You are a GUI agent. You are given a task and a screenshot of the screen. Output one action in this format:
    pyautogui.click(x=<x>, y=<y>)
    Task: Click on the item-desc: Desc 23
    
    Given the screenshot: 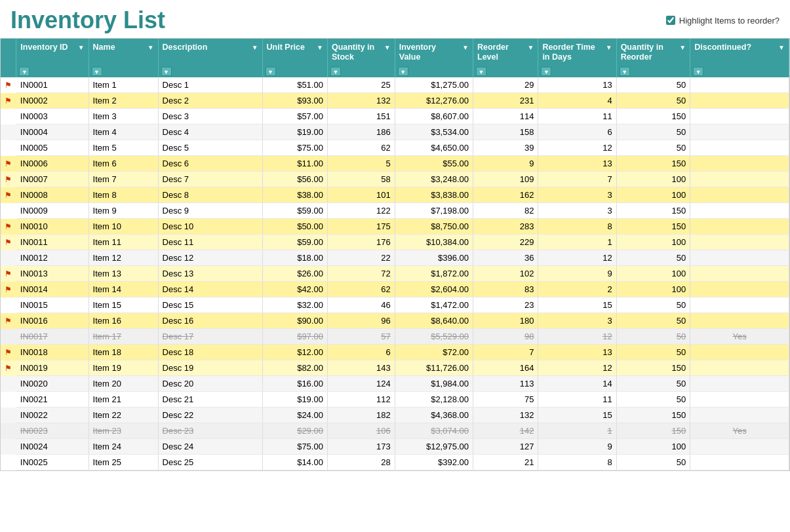 What is the action you would take?
    pyautogui.click(x=210, y=431)
    